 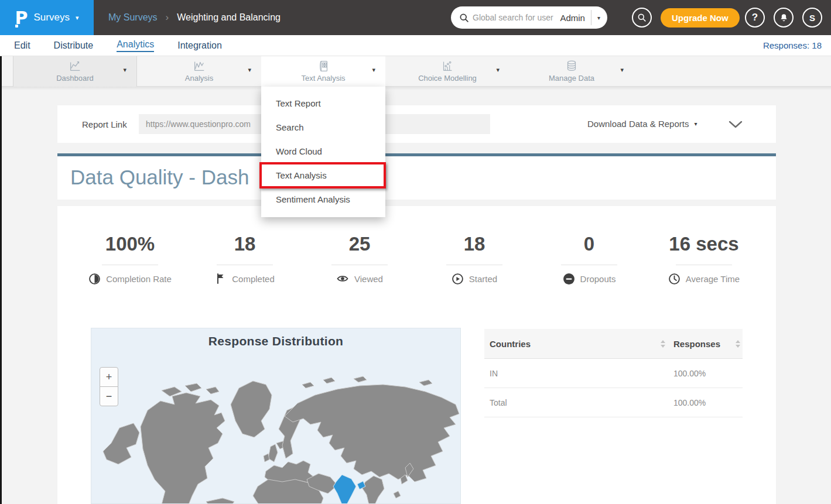 I want to click on nav-tab-edit: Edit, so click(x=22, y=46).